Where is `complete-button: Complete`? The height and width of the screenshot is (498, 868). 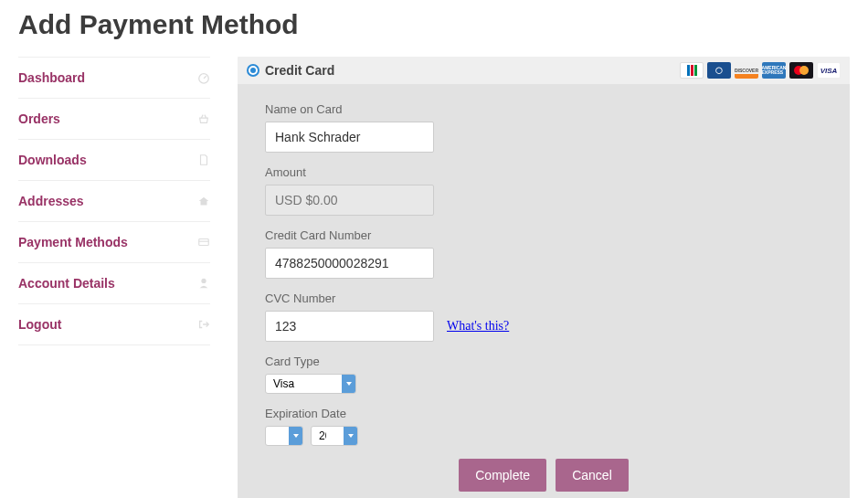
complete-button: Complete is located at coordinates (503, 475).